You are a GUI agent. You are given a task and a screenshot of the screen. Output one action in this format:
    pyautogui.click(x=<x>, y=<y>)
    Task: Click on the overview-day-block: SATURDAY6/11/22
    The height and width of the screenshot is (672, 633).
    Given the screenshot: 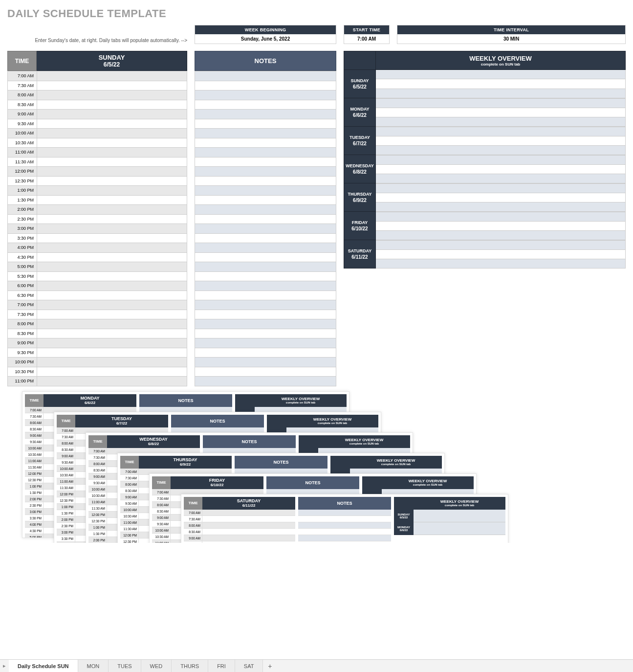 What is the action you would take?
    pyautogui.click(x=485, y=254)
    